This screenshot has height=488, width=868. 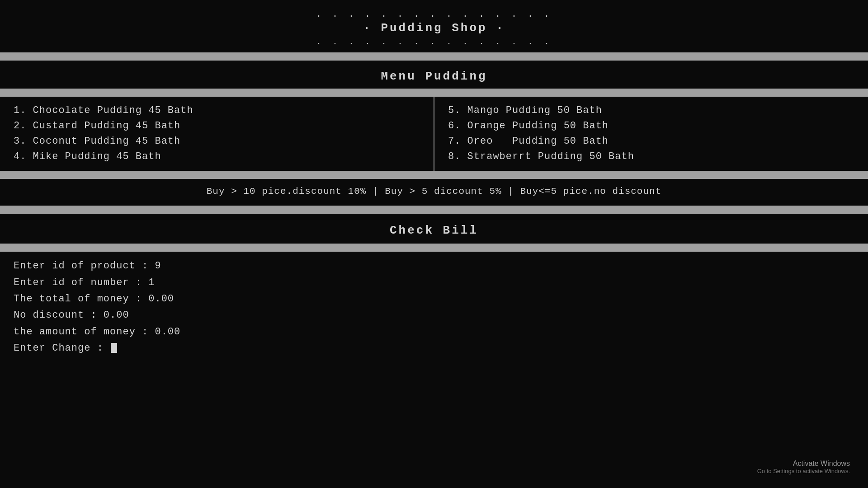 What do you see at coordinates (651, 157) in the screenshot?
I see `menu-item-8: 8. Strawberrt Pudding 50 Bath` at bounding box center [651, 157].